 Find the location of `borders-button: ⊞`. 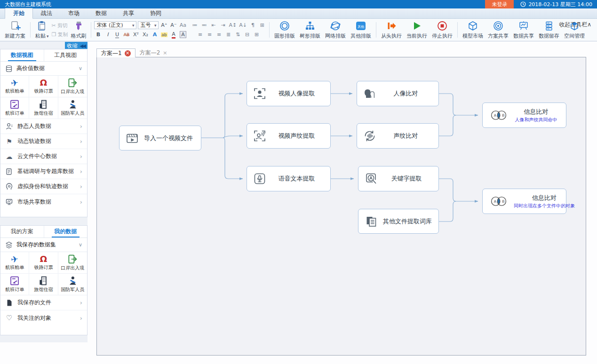

borders-button: ⊞ is located at coordinates (257, 35).